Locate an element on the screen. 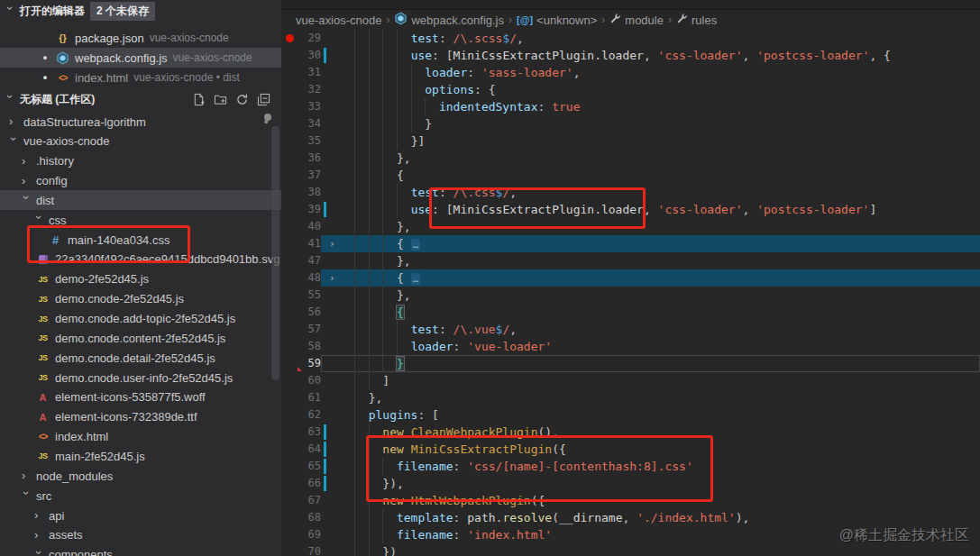 The width and height of the screenshot is (980, 556). code-line: 57 test: /\.vue$/, is located at coordinates (631, 330).